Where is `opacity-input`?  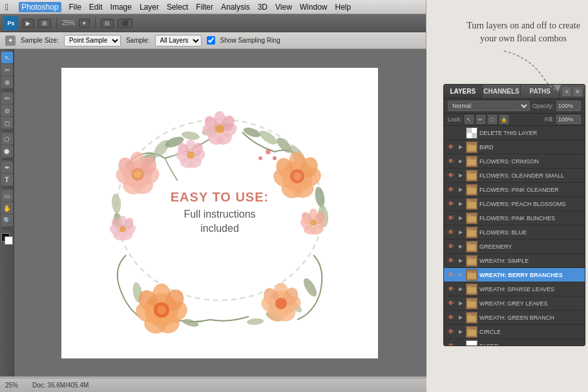 opacity-input is located at coordinates (569, 106).